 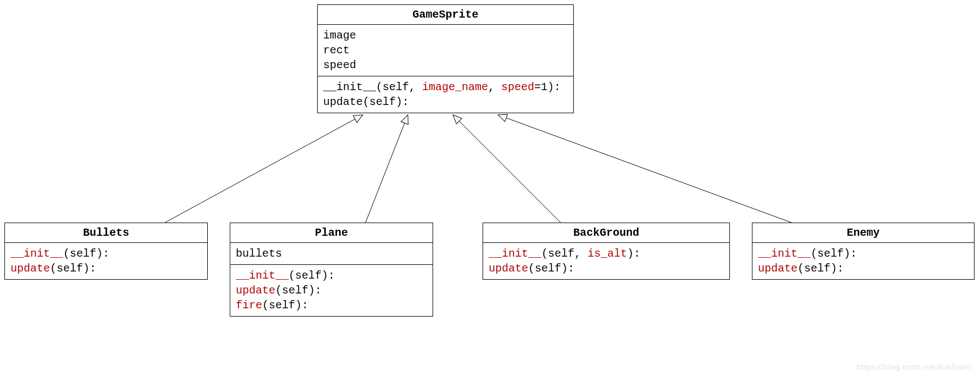 What do you see at coordinates (331, 254) in the screenshot?
I see `plane-attributes: bullets` at bounding box center [331, 254].